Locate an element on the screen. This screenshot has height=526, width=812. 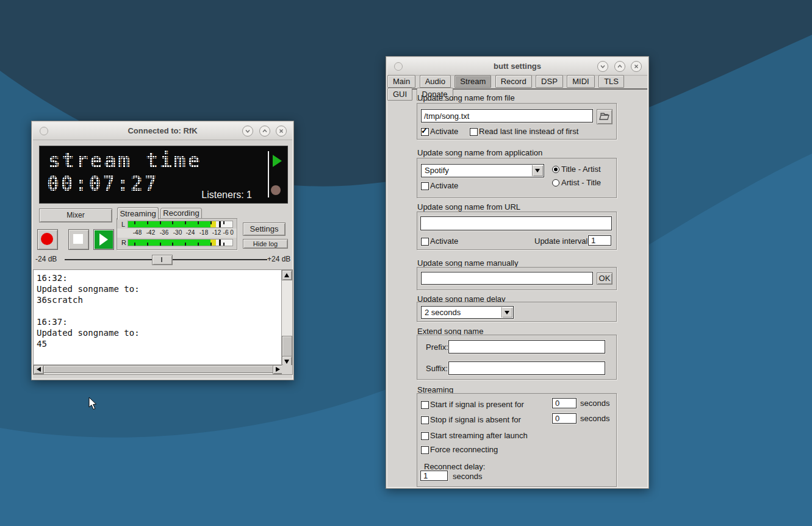
scale-tick-label: -18 is located at coordinates (204, 233).